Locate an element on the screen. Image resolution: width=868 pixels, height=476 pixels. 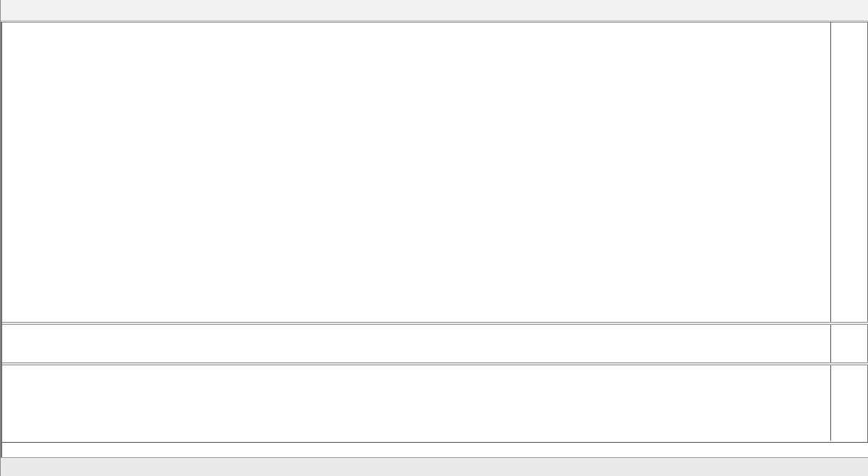
symbol-tab-bar is located at coordinates (434, 467).